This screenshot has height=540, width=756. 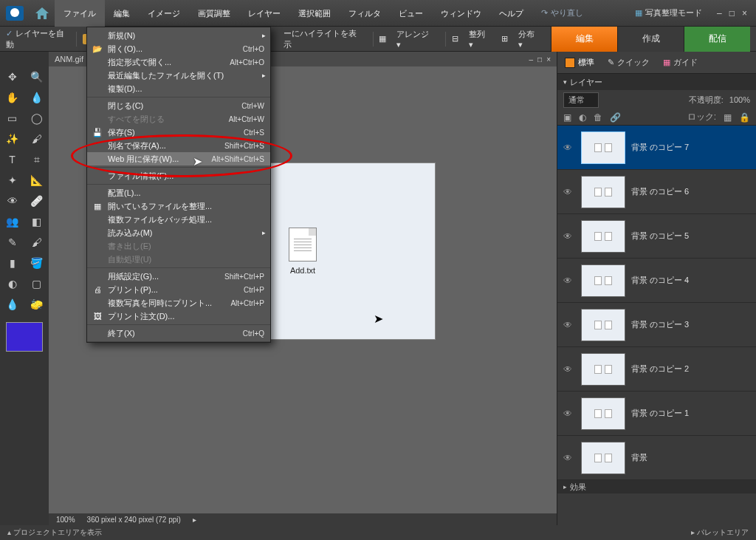 I want to click on effects-panel-header: 効果, so click(x=657, y=487).